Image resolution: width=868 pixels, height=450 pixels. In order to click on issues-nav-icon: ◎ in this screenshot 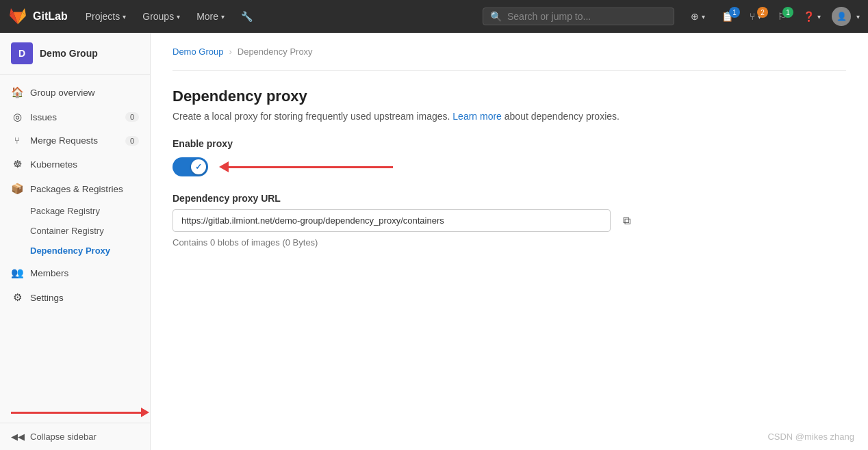, I will do `click(17, 117)`.